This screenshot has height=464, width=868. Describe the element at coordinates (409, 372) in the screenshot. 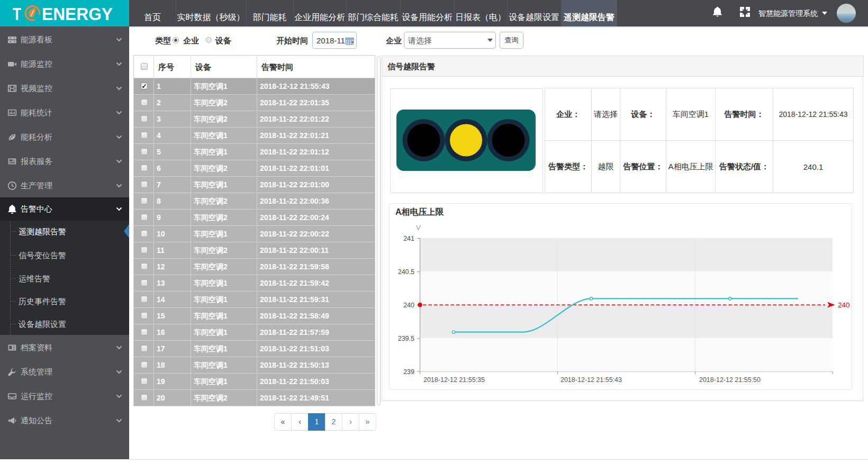

I see `svg-text: 239` at that location.